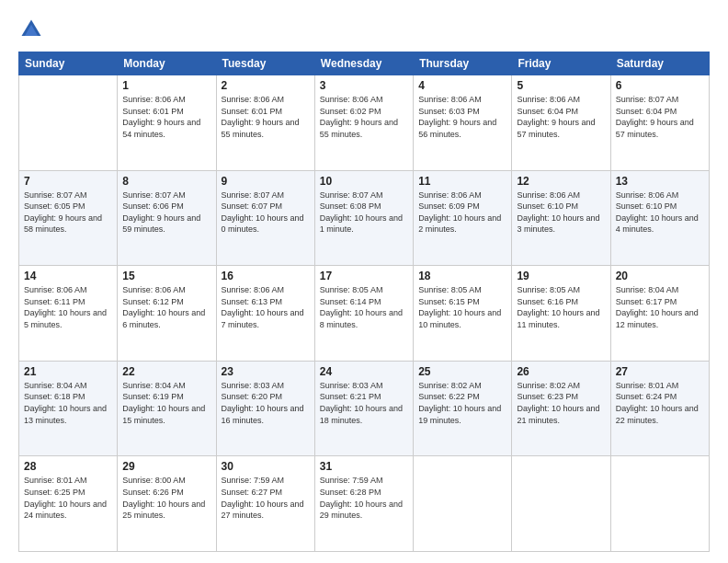 The width and height of the screenshot is (728, 563). I want to click on day-number: 30, so click(266, 466).